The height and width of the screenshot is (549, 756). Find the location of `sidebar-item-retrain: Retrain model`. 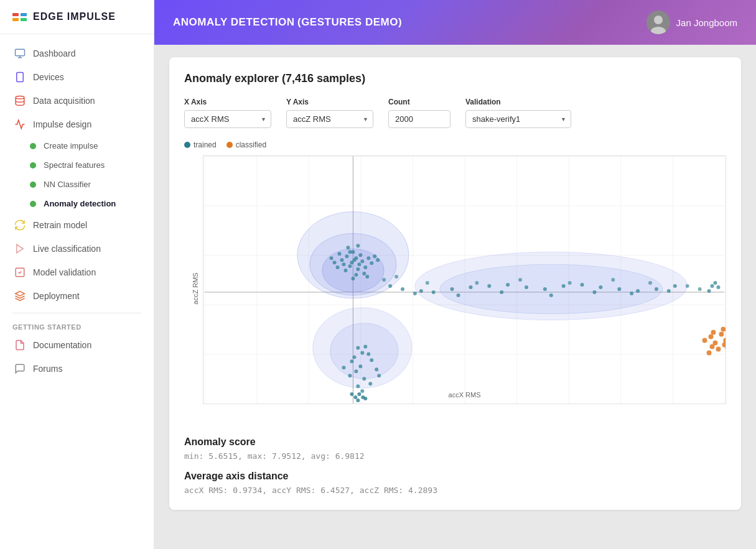

sidebar-item-retrain: Retrain model is located at coordinates (77, 225).